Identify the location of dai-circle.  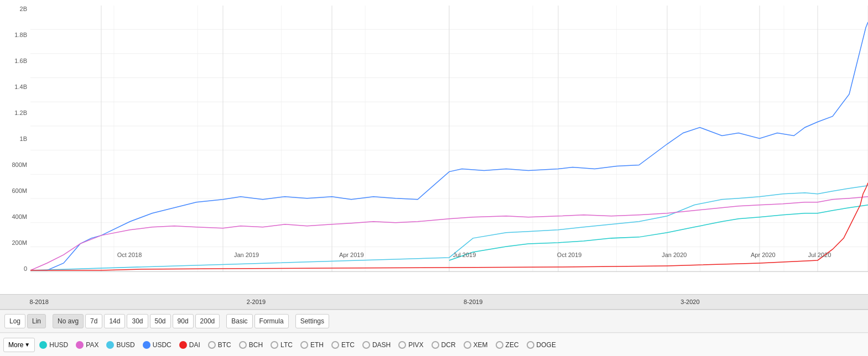
(183, 345).